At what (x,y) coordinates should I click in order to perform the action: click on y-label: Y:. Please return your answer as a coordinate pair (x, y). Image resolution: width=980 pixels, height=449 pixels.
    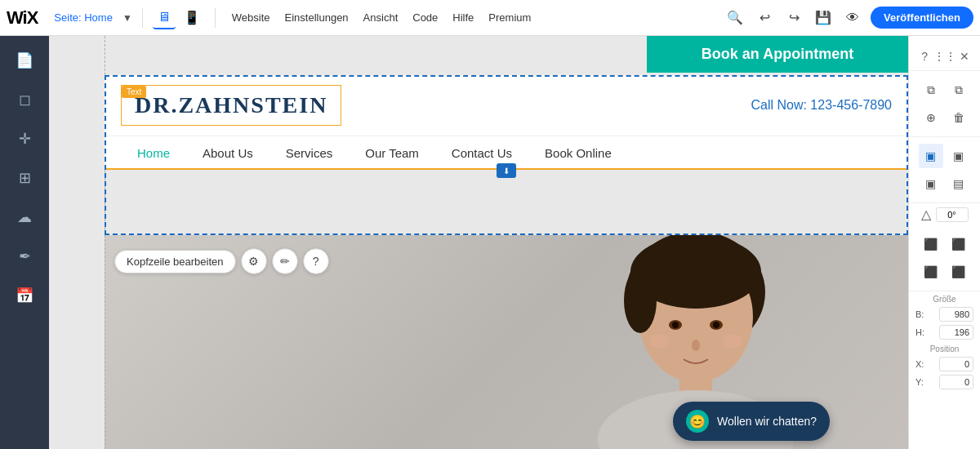
    Looking at the image, I should click on (920, 382).